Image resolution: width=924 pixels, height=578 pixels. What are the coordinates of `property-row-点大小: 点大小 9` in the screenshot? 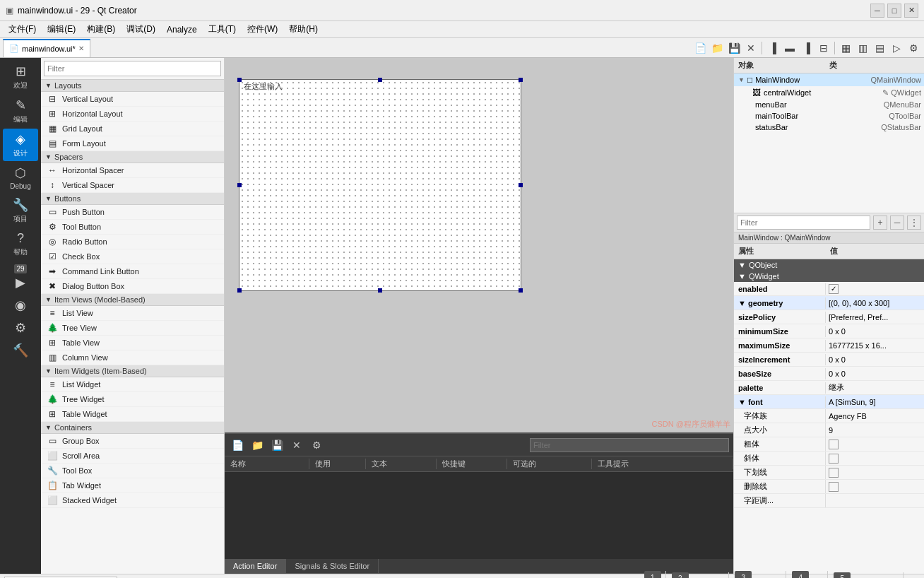 It's located at (829, 430).